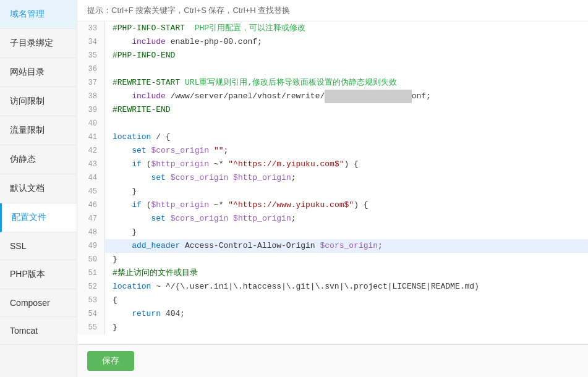  Describe the element at coordinates (333, 28) in the screenshot. I see `table-row: 33 #PHP-INFO-START PHP引用配置，可以注释或修改` at that location.